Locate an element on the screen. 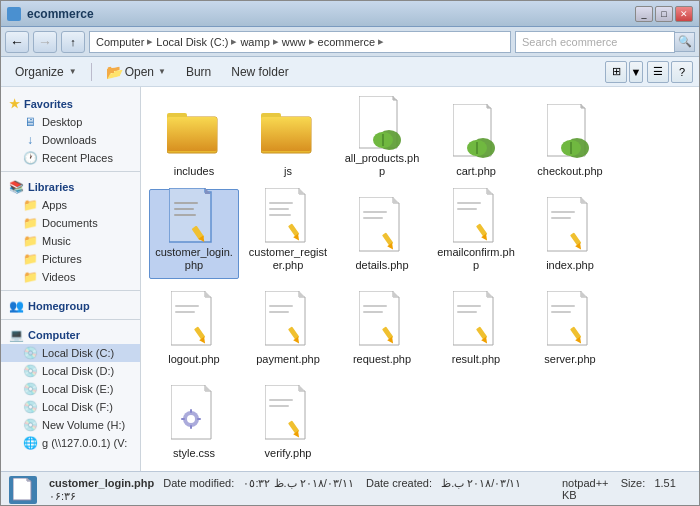 This screenshot has height=506, width=700. local-disk-c-icon: 💿 is located at coordinates (30, 353).